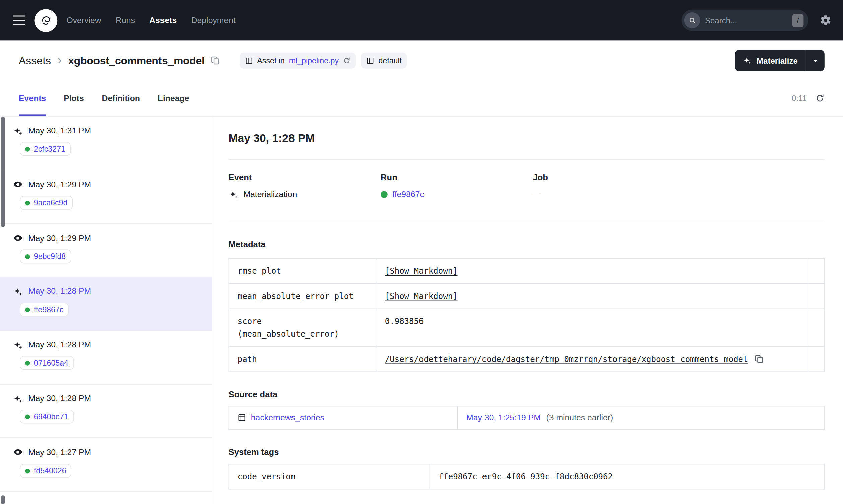 The height and width of the screenshot is (504, 843). Describe the element at coordinates (302, 359) in the screenshot. I see `metadata-key-cell: path` at that location.